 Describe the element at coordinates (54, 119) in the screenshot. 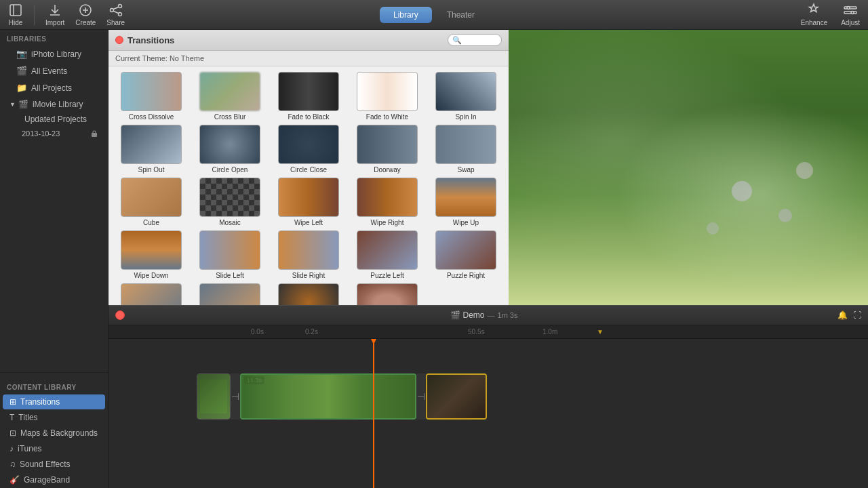

I see `sidebar-item-updated: Updated Projects` at that location.